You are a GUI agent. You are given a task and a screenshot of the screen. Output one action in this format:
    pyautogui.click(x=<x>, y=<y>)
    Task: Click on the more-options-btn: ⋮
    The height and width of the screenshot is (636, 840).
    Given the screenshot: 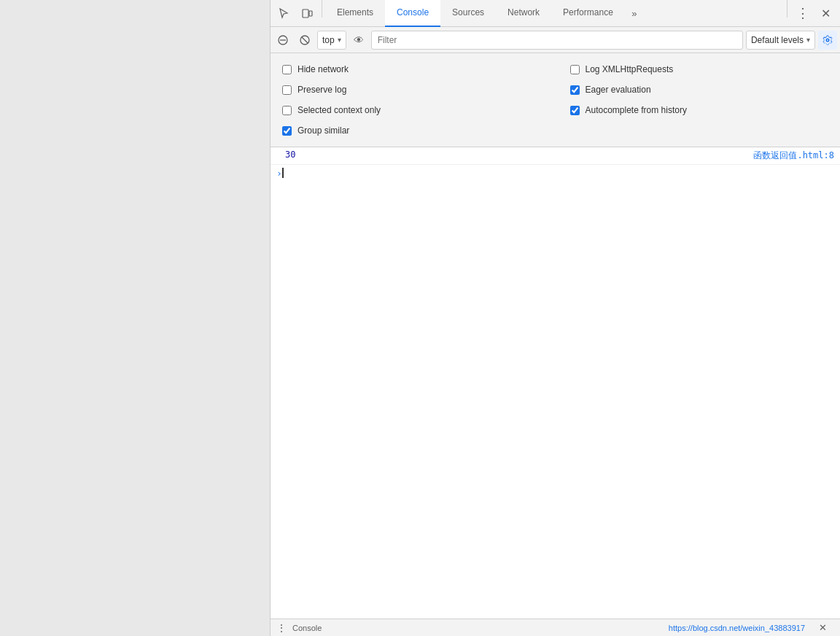 What is the action you would take?
    pyautogui.click(x=802, y=13)
    